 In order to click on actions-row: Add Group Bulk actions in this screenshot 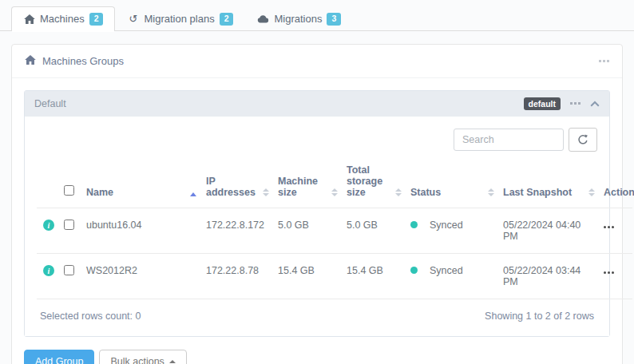, I will do `click(317, 357)`.